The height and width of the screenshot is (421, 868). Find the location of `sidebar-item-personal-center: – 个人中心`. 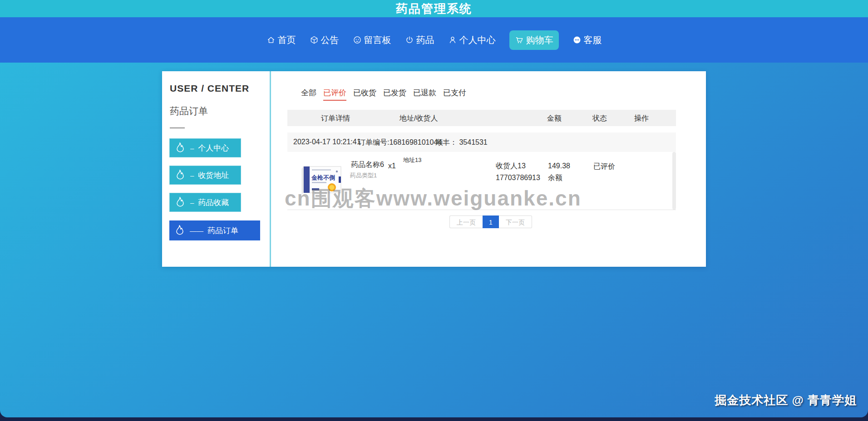

sidebar-item-personal-center: – 个人中心 is located at coordinates (205, 148).